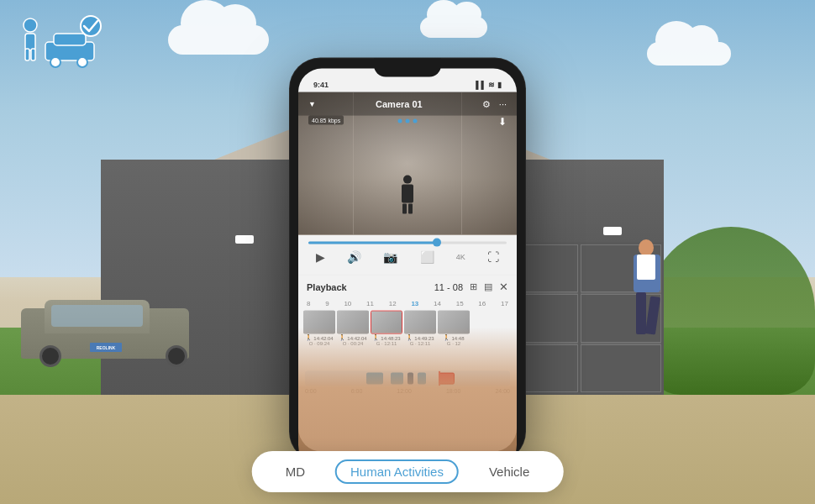  What do you see at coordinates (489, 85) in the screenshot?
I see `status-icons: ▌▌ ≋ ▮` at bounding box center [489, 85].